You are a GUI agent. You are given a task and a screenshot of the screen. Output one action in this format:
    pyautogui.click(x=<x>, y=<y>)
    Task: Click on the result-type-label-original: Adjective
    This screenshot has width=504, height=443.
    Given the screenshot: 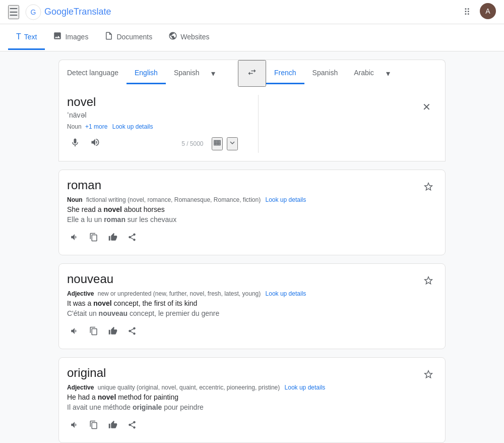 What is the action you would take?
    pyautogui.click(x=81, y=387)
    